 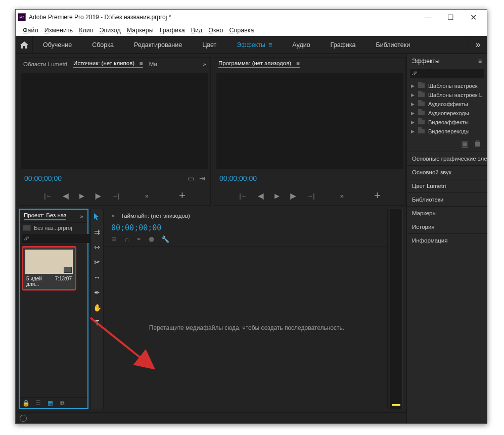 I want to click on tab-project: Проект: Без наз, so click(x=45, y=216).